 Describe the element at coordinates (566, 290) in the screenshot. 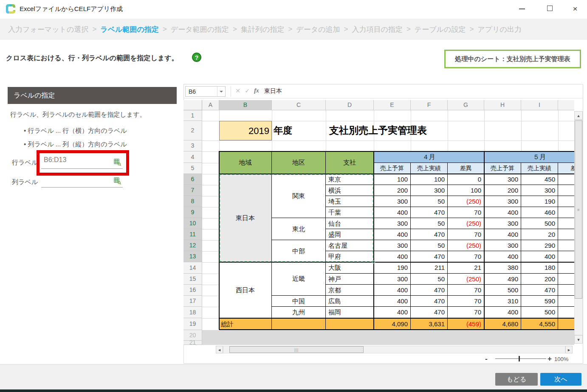

I see `cell-J16` at that location.